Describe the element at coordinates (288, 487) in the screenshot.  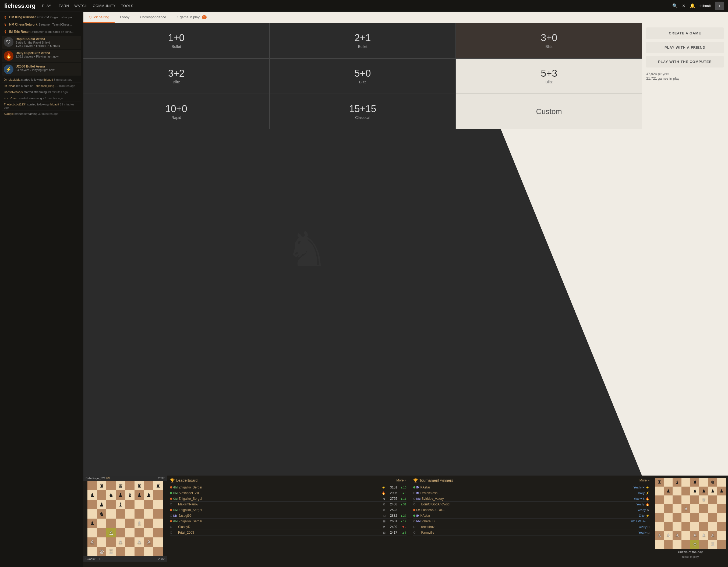
I see `leaderboard-row: GM Zhigalko_Sergei ⚡ 3101 ▲10` at that location.